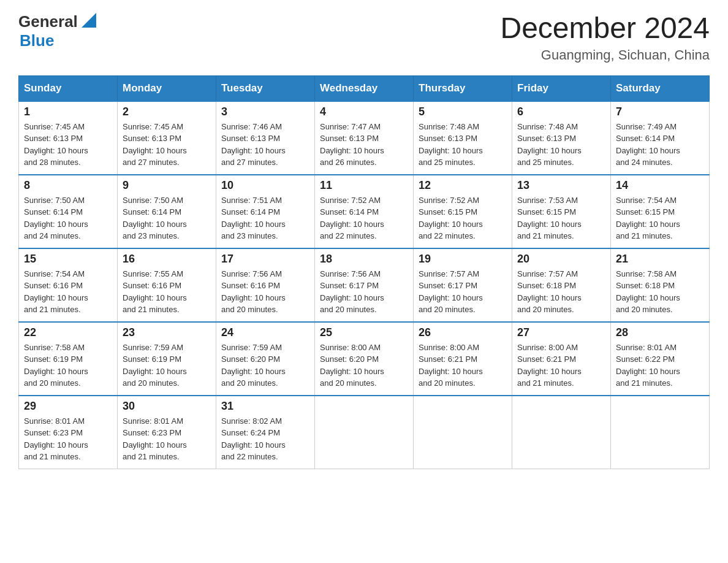 The height and width of the screenshot is (563, 728). Describe the element at coordinates (561, 88) in the screenshot. I see `header-cell-friday: Friday` at that location.